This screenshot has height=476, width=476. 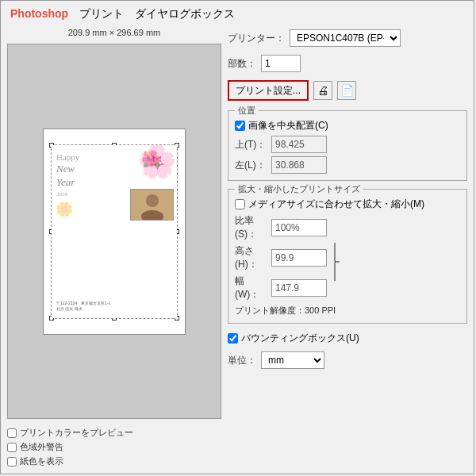 What do you see at coordinates (251, 144) in the screenshot?
I see `top-label: 上(T)：` at bounding box center [251, 144].